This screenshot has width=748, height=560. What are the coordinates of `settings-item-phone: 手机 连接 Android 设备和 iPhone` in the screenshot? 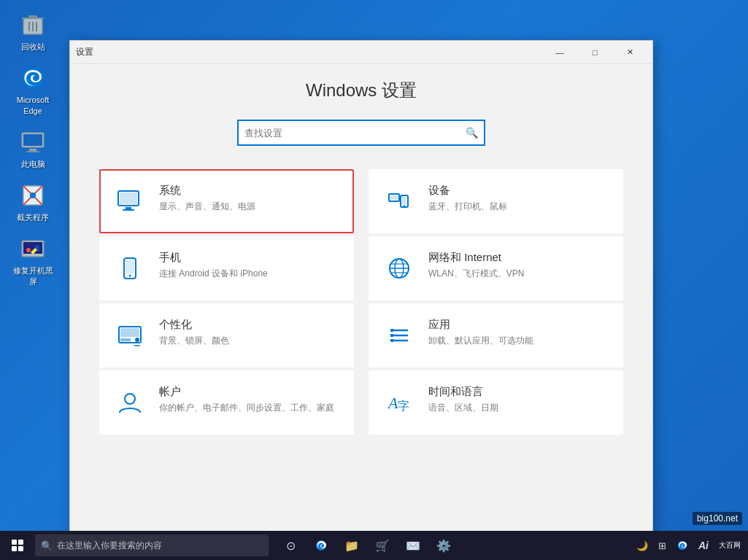 It's located at (226, 268).